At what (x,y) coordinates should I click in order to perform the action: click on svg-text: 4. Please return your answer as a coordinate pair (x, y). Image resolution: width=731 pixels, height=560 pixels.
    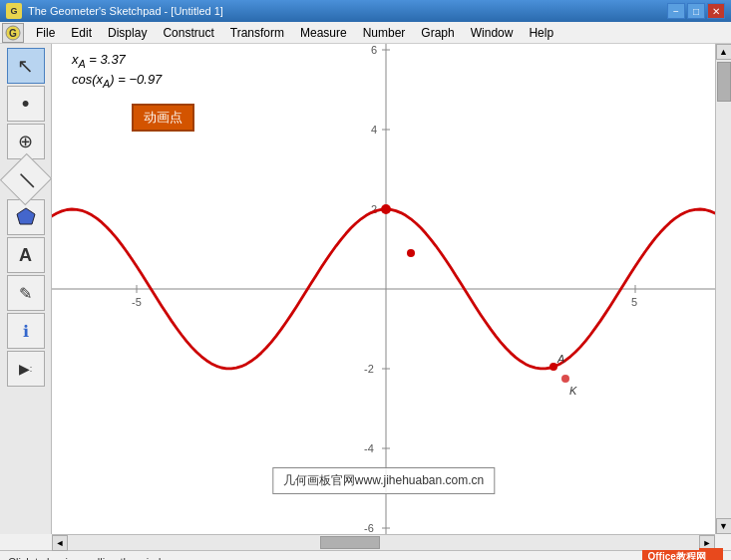
    Looking at the image, I should click on (374, 130).